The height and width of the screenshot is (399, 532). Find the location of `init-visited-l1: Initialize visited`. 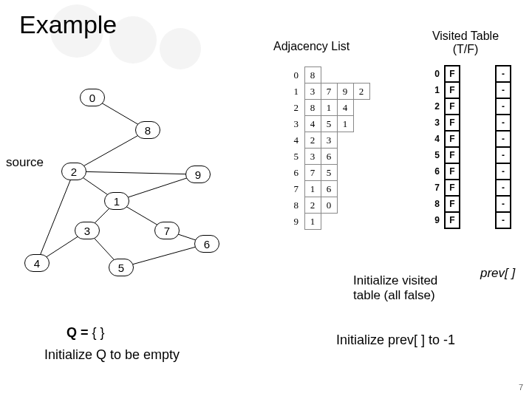

init-visited-l1: Initialize visited is located at coordinates (395, 281).